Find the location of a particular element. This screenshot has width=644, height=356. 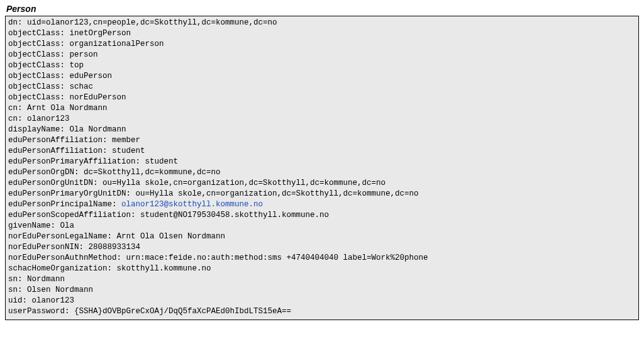

ldif-value: person is located at coordinates (84, 55).